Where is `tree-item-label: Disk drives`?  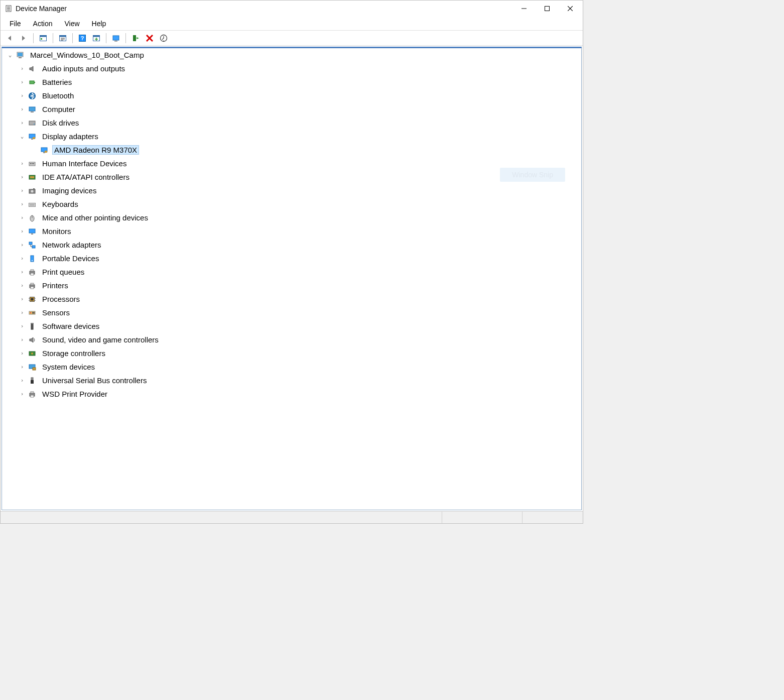 tree-item-label: Disk drives is located at coordinates (60, 123).